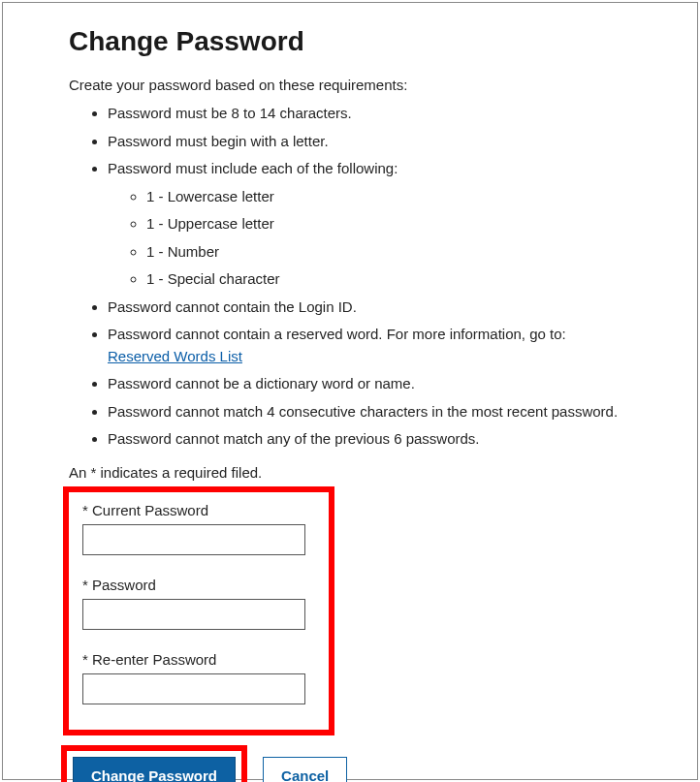 The height and width of the screenshot is (782, 700). What do you see at coordinates (369, 413) in the screenshot?
I see `req-item: Password cannot match 4 consecutive char…` at bounding box center [369, 413].